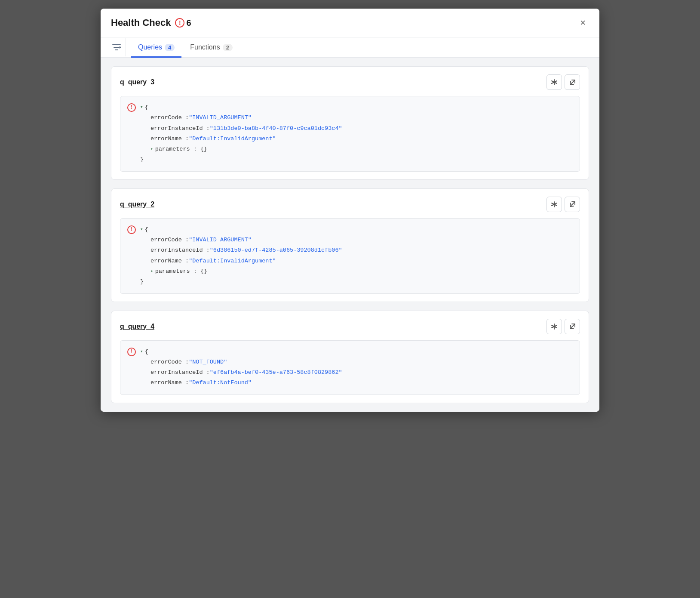 Image resolution: width=700 pixels, height=598 pixels. What do you see at coordinates (169, 47) in the screenshot?
I see `tab-queries-badge: 4` at bounding box center [169, 47].